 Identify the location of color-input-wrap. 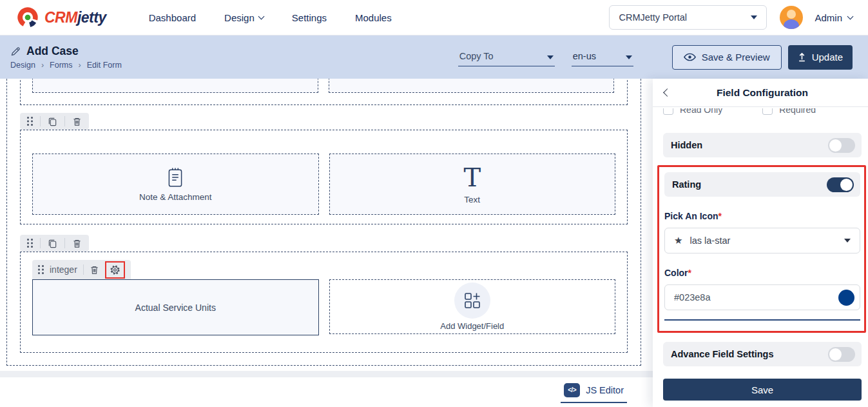
(762, 297).